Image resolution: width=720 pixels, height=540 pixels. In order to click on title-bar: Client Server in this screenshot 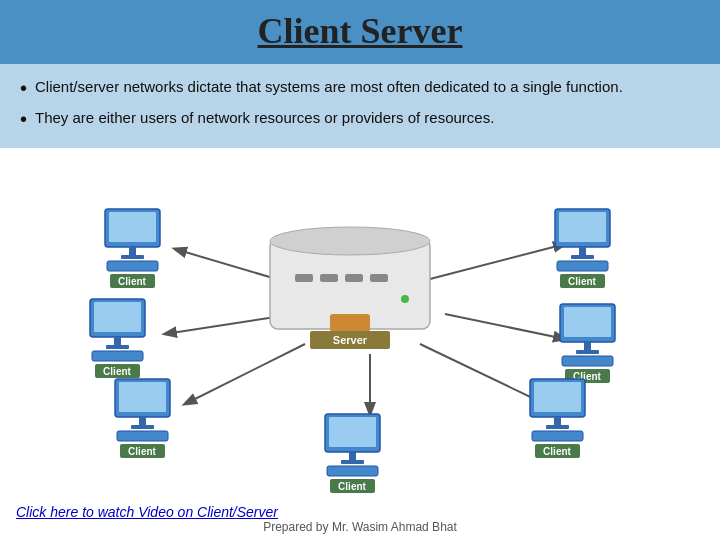, I will do `click(360, 32)`.